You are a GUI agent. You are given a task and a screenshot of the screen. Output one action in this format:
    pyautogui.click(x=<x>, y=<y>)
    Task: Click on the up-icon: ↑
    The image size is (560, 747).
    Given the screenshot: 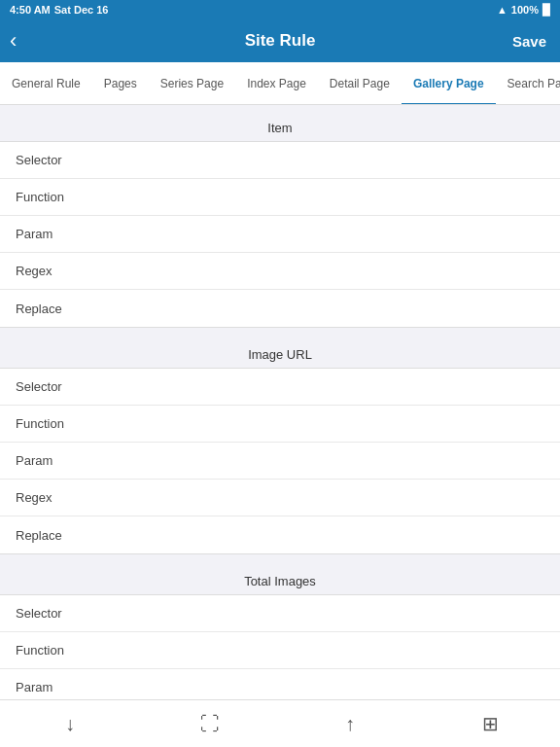 What is the action you would take?
    pyautogui.click(x=350, y=724)
    